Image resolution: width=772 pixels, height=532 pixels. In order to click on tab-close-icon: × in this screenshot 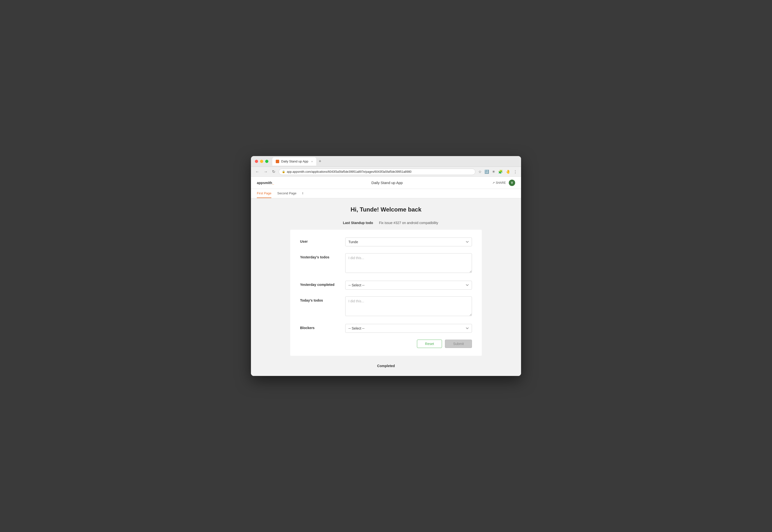, I will do `click(312, 161)`.